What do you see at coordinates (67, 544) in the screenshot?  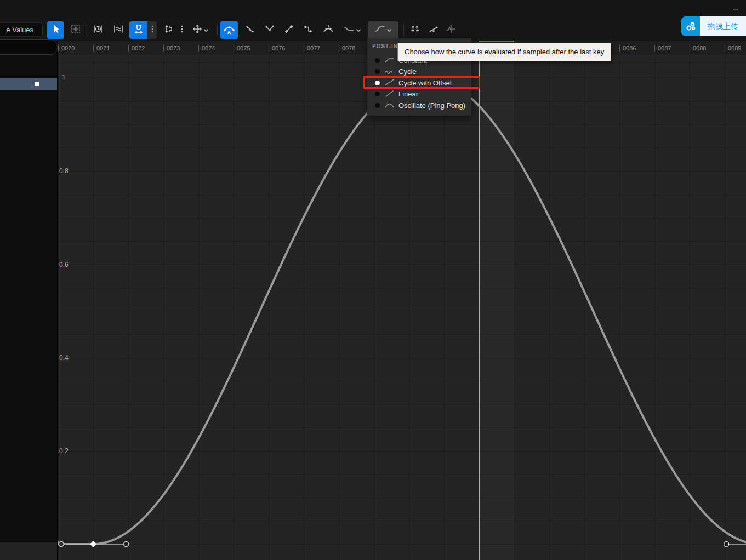 I see `y-axis-label: 0` at bounding box center [67, 544].